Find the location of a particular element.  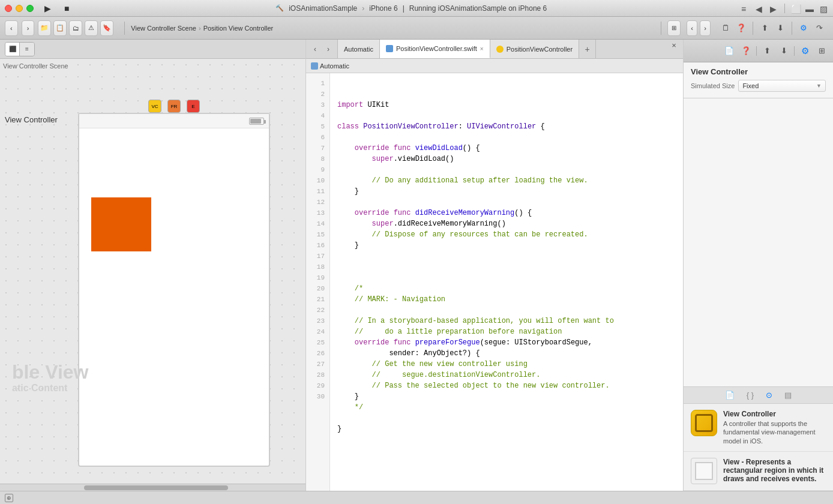

nav-button: ↷ is located at coordinates (819, 28).